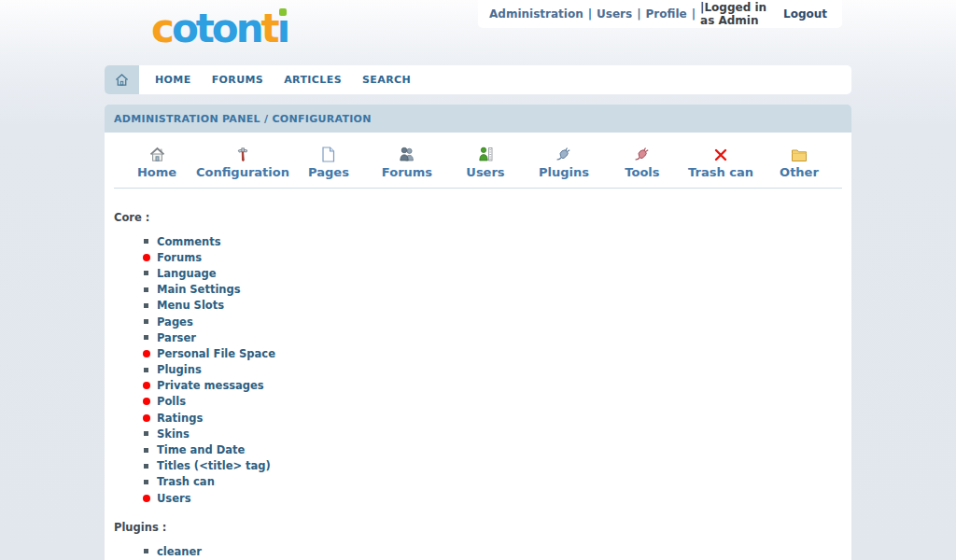 The width and height of the screenshot is (956, 560). I want to click on list-item: Private messages, so click(497, 386).